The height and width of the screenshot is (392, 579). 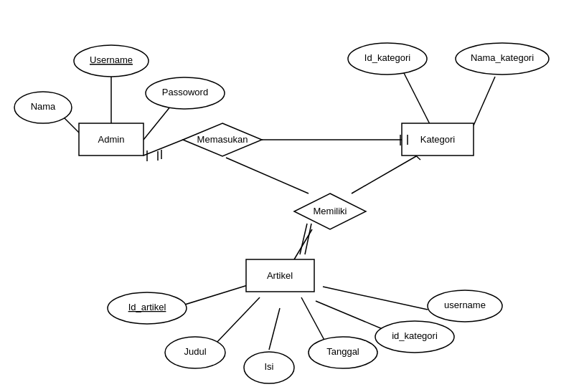 I want to click on line-idkat2-artikel, so click(x=352, y=316).